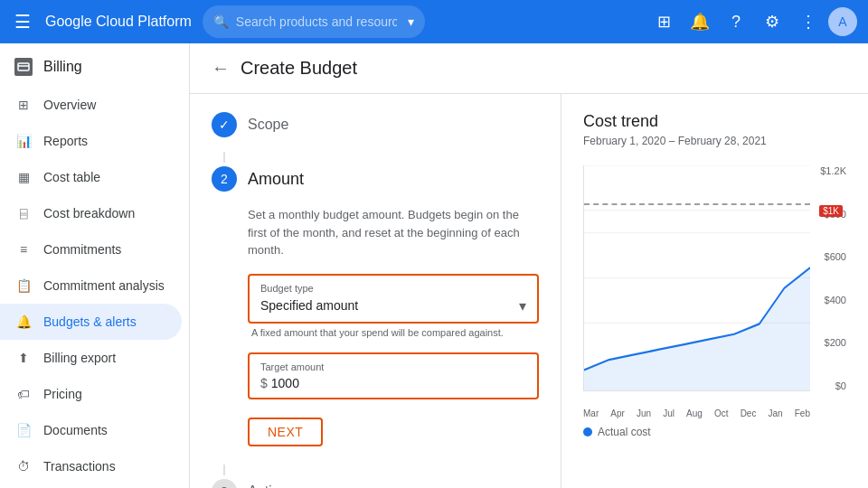 This screenshot has width=868, height=488. What do you see at coordinates (664, 22) in the screenshot?
I see `apps-icon: ⊞` at bounding box center [664, 22].